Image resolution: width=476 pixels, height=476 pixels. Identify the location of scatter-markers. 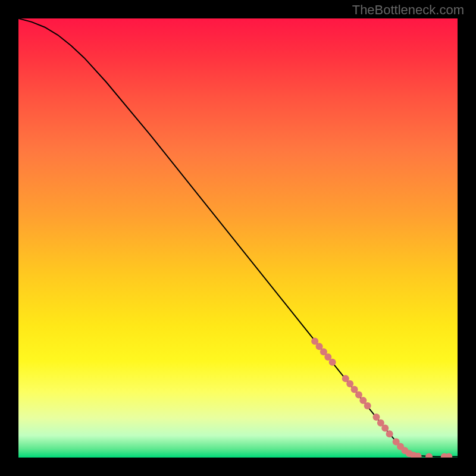
(382, 397).